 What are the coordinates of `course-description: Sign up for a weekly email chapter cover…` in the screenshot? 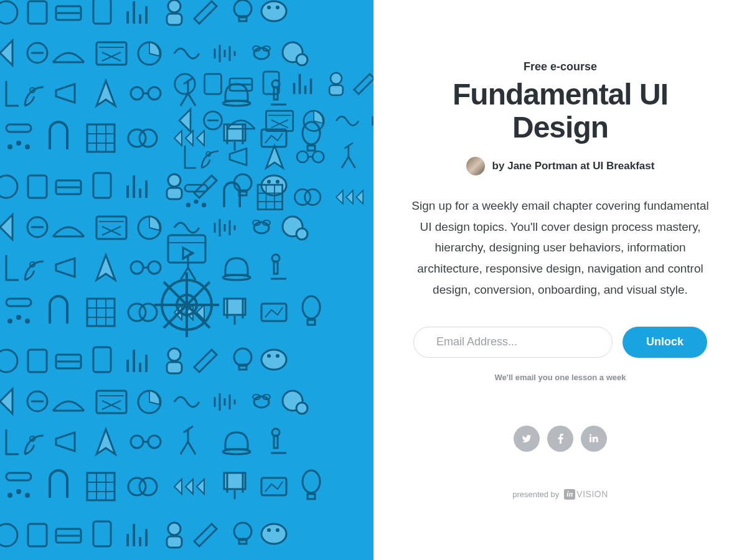 It's located at (560, 248).